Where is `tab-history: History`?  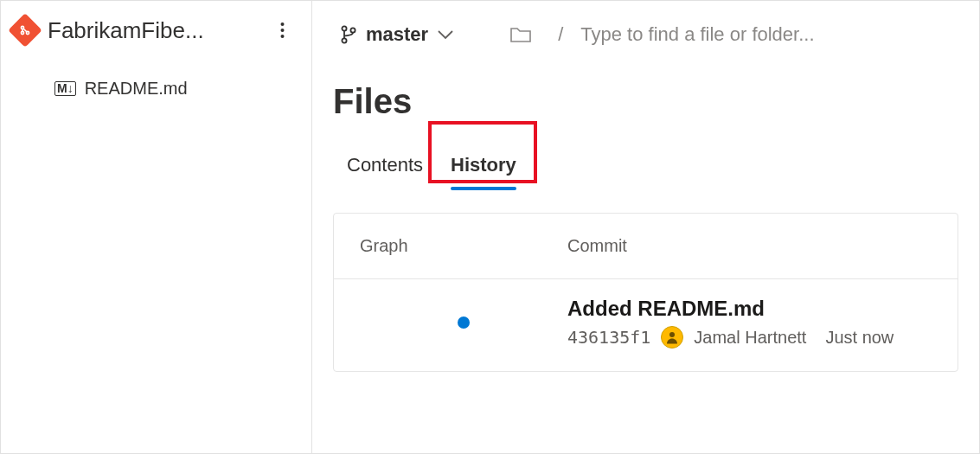 tab-history: History is located at coordinates (484, 167).